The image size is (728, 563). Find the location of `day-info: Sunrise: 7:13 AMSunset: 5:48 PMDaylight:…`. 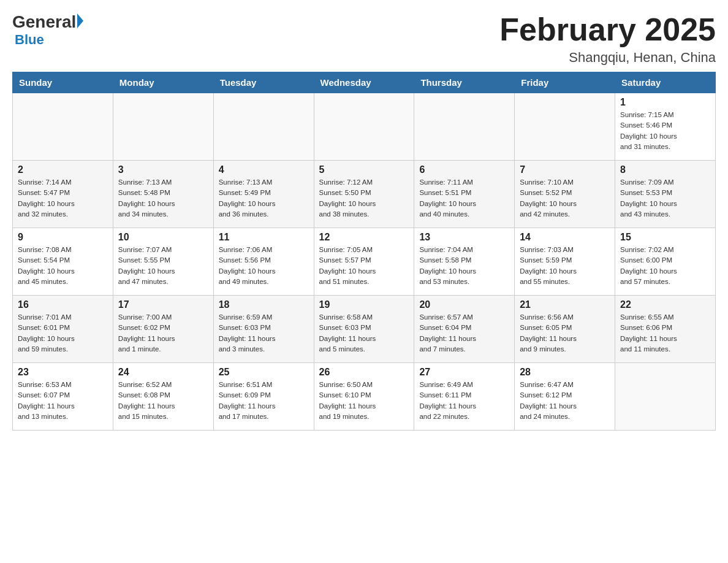

day-info: Sunrise: 7:13 AMSunset: 5:48 PMDaylight:… is located at coordinates (163, 199).